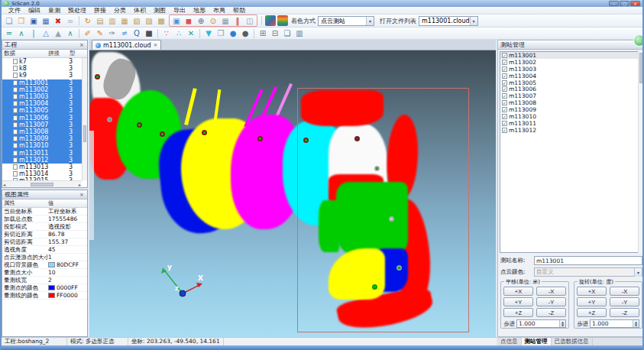 The height and width of the screenshot is (350, 644). Describe the element at coordinates (625, 3) in the screenshot. I see `maximize-button: □` at that location.